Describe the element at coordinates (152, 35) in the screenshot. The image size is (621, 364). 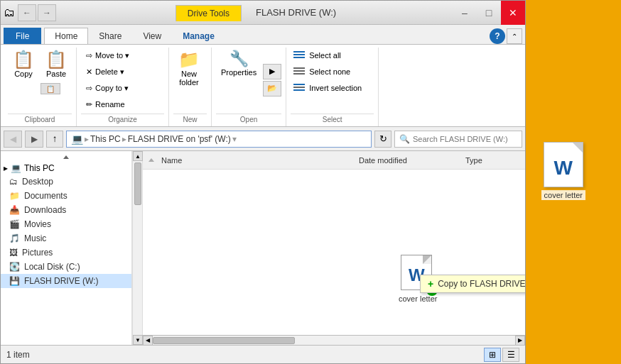
I see `tab-view: View` at that location.